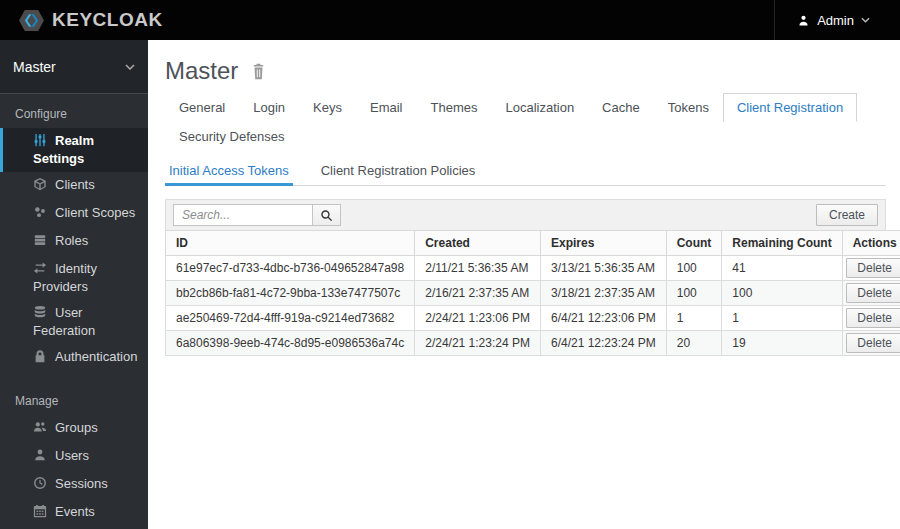  I want to click on sidebar-item-client-scopes: Client Scopes, so click(74, 214).